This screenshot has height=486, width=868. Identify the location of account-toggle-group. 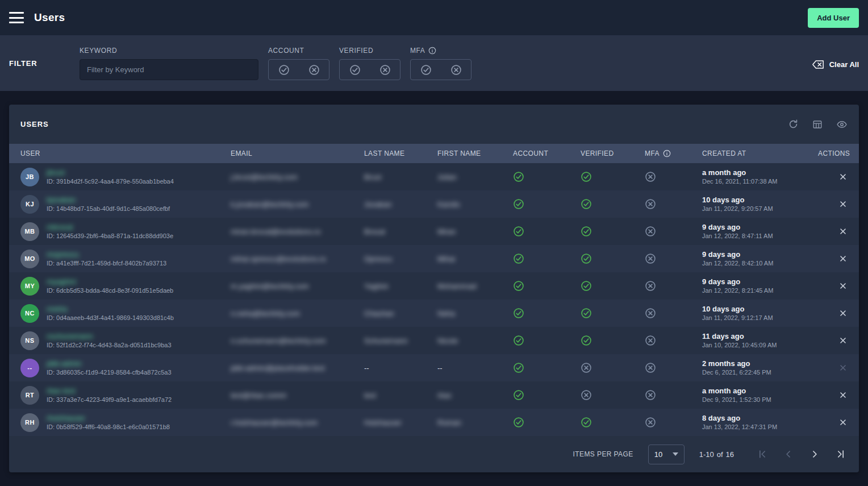
(299, 69).